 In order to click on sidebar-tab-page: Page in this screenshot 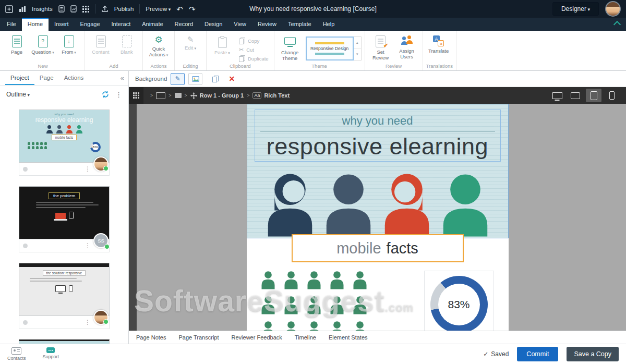, I will do `click(47, 78)`.